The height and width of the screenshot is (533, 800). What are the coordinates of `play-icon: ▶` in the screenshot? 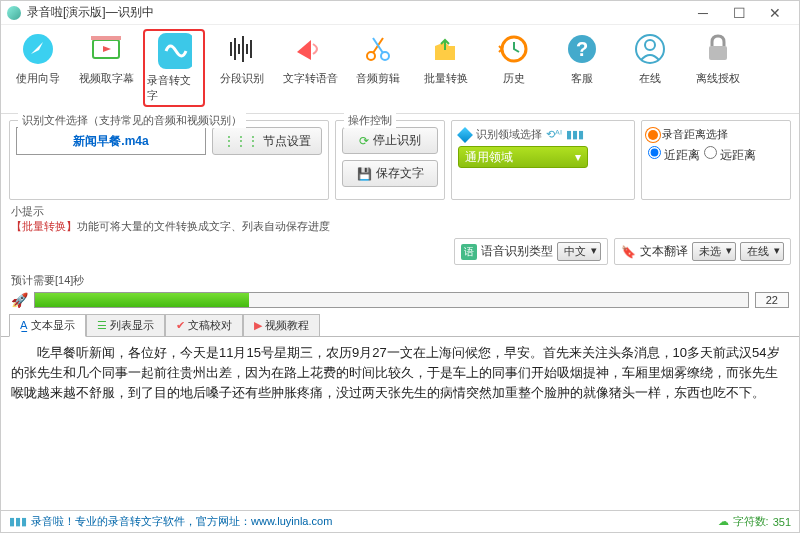 It's located at (258, 326).